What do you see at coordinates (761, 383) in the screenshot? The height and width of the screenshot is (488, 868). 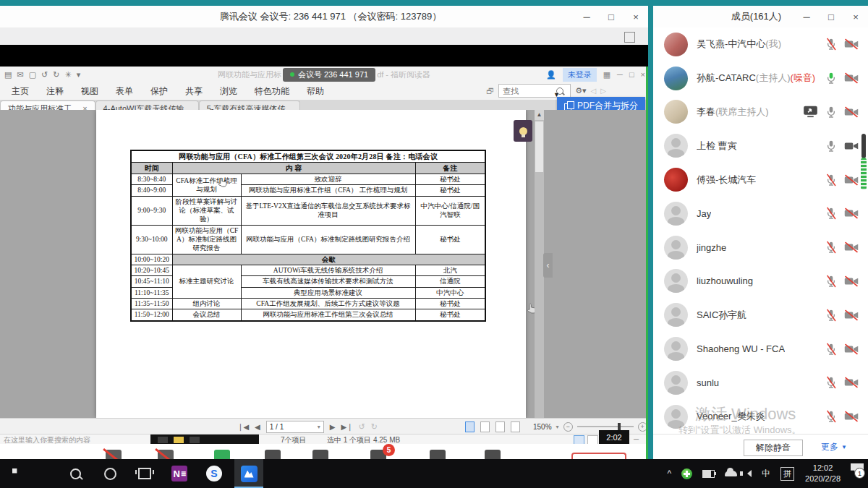 I see `member-row: sunlu` at bounding box center [761, 383].